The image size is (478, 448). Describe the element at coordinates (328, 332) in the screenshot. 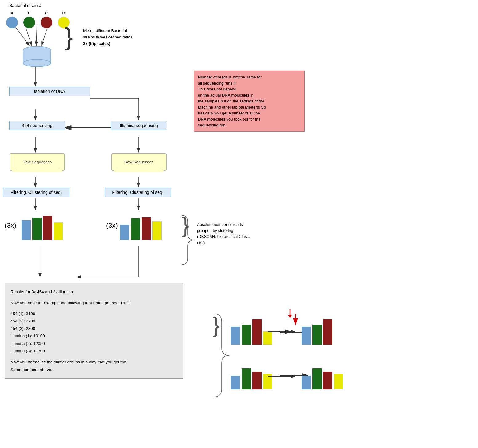

I see `na1-darkred` at that location.